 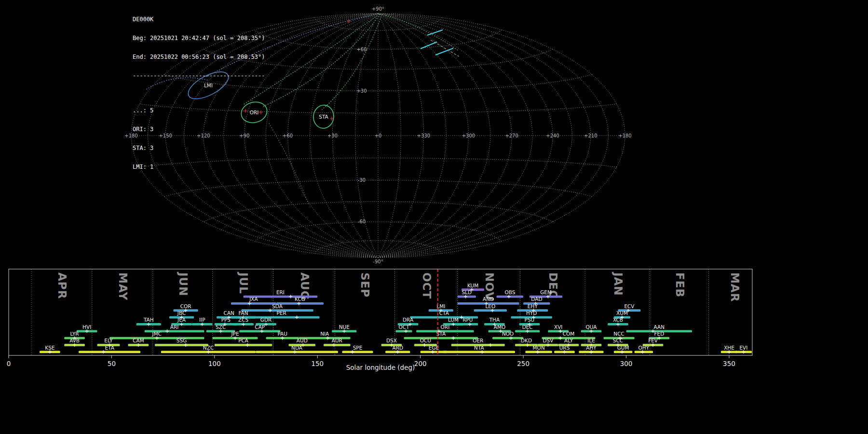 What do you see at coordinates (221, 327) in the screenshot?
I see `shower-code-SZC: SZC` at bounding box center [221, 327].